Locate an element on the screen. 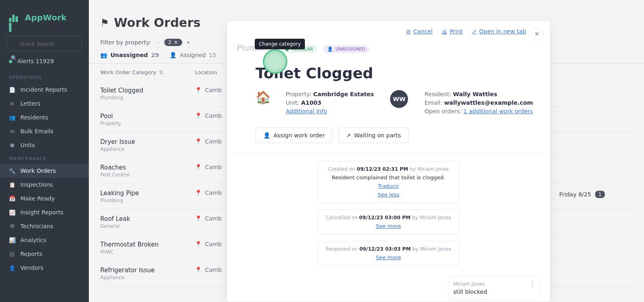 This screenshot has height=302, width=644. comment-author: Miriam Jones is located at coordinates (494, 284).